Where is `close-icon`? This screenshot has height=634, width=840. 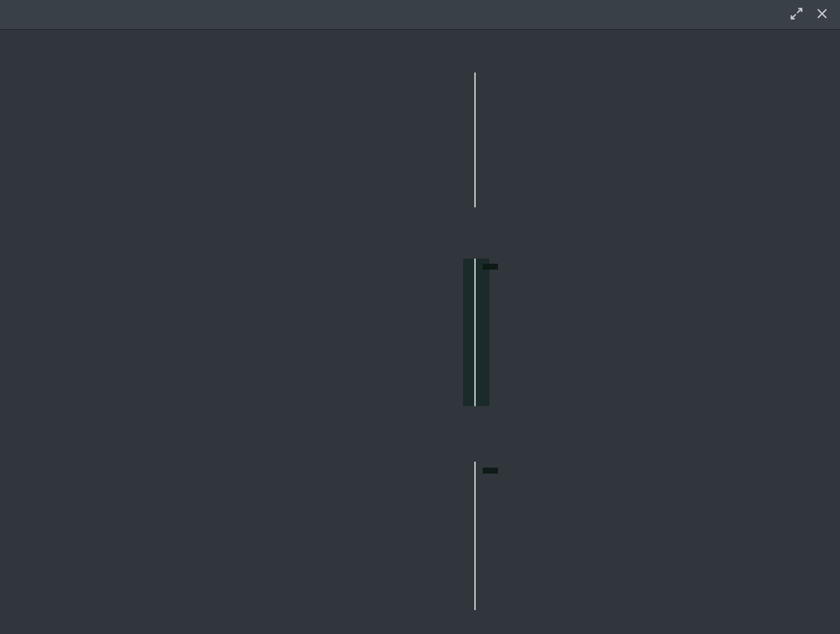 close-icon is located at coordinates (822, 14).